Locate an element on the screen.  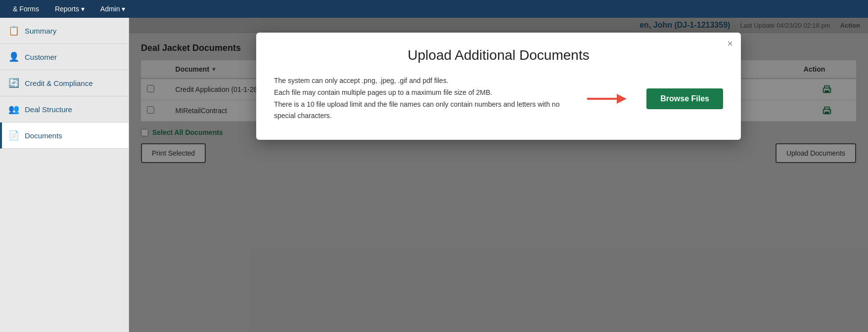
top-navigation: & Forms Reports ▾ Admin ▾ is located at coordinates (434, 9).